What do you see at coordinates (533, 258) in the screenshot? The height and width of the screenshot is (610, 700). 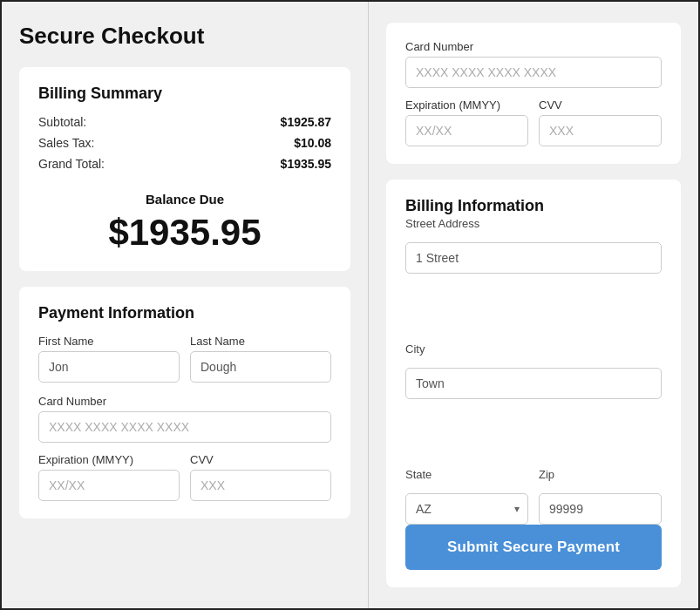 I see `street-address-input` at bounding box center [533, 258].